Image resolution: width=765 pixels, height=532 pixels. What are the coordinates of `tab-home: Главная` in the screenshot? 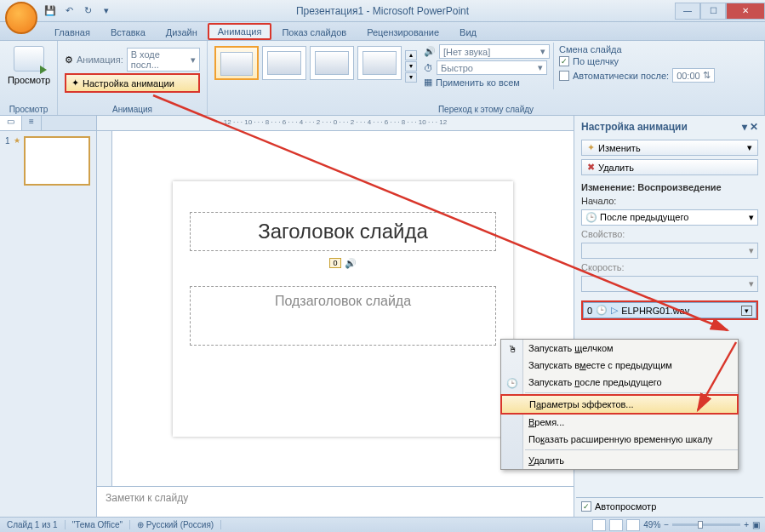 It's located at (72, 32).